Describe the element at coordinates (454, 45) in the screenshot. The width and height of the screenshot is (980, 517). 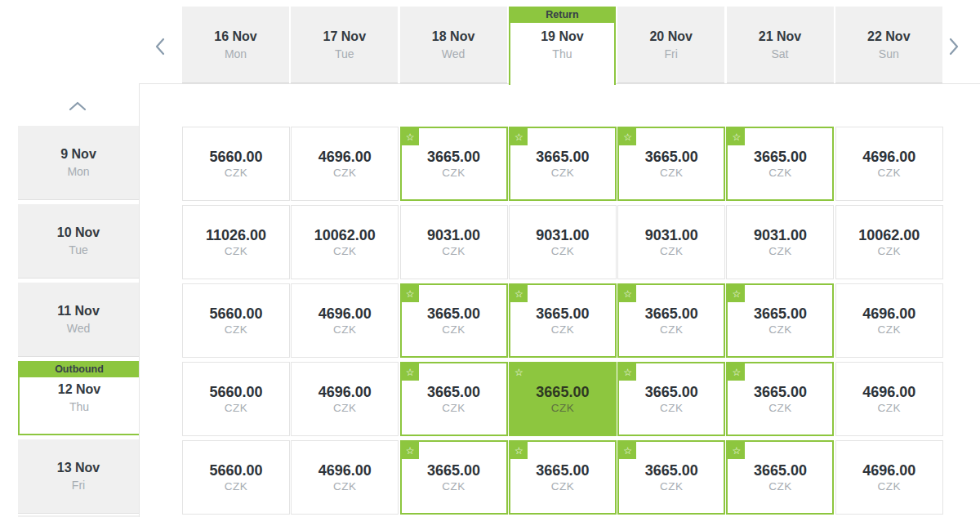
I see `tab-18-nov: 18 NovWed` at that location.